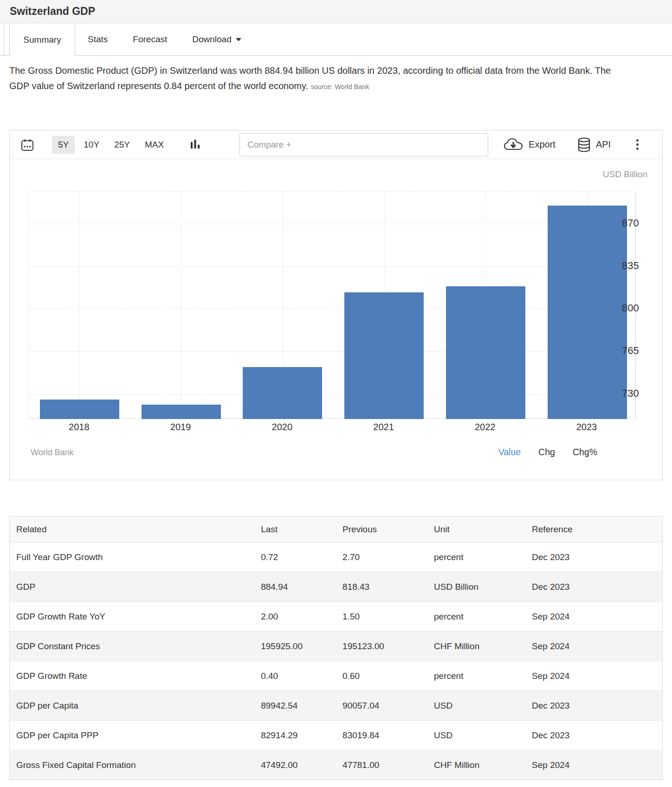 This screenshot has height=787, width=672. Describe the element at coordinates (364, 145) in the screenshot. I see `compare-input` at that location.